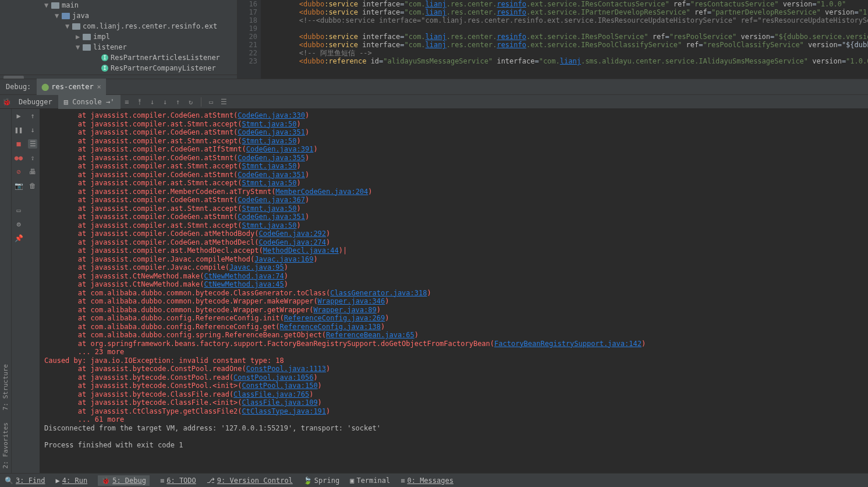  Describe the element at coordinates (321, 481) in the screenshot. I see `spring-tool: 🍃 Spring` at that location.